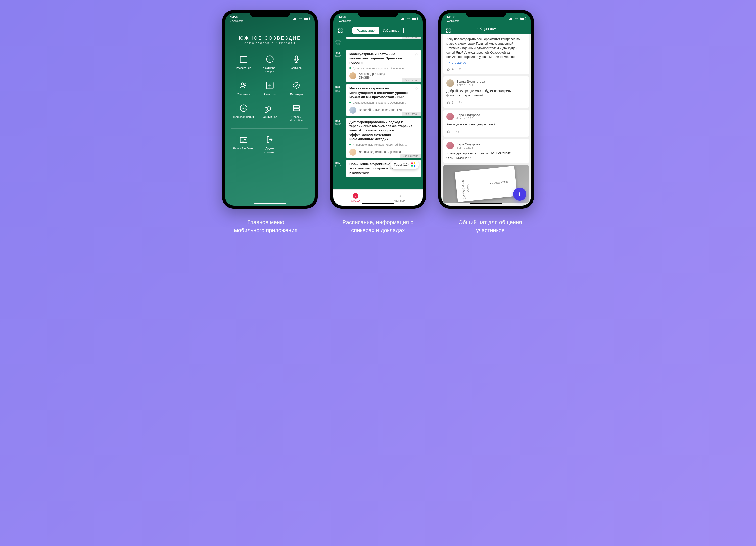 This screenshot has height=546, width=756. Describe the element at coordinates (270, 139) in the screenshot. I see `exit-icon` at that location.